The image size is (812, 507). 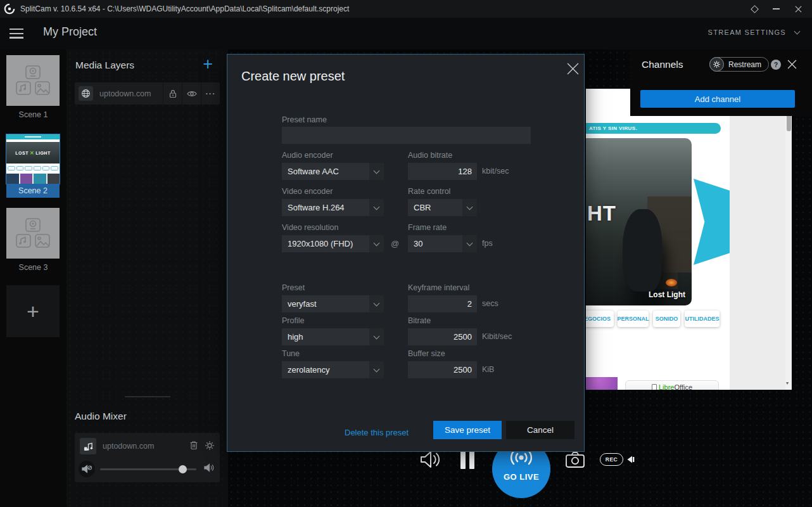 What do you see at coordinates (333, 208) in the screenshot?
I see `video-encoder-select: Software H.264` at bounding box center [333, 208].